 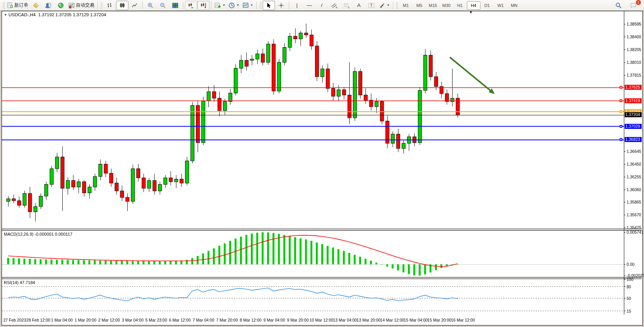 I want to click on bar-chart-icon, so click(x=110, y=5).